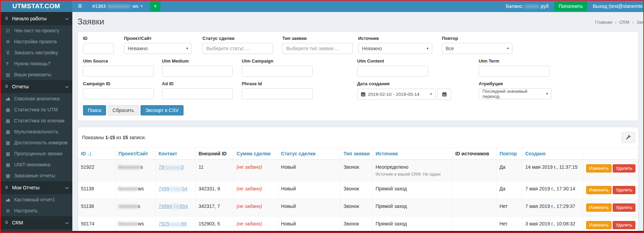 This screenshot has height=233, width=644. Describe the element at coordinates (36, 64) in the screenshot. I see `sidebar-item-need-help: ? Нужна помощь?` at that location.